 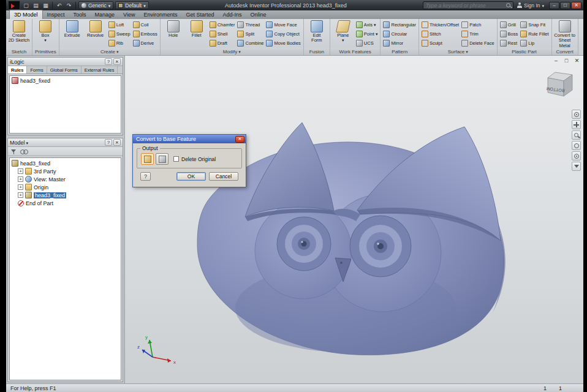 I want to click on rule-fillet-button: Rule Fillet, so click(x=534, y=34).